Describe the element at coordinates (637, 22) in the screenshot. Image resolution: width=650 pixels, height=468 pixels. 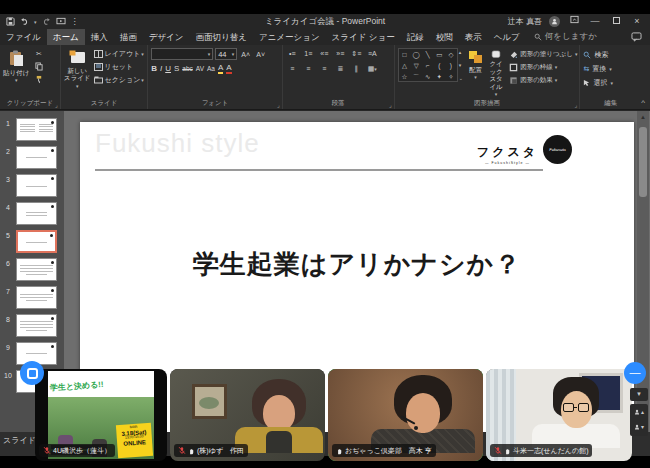
I see `close-button: ×` at that location.